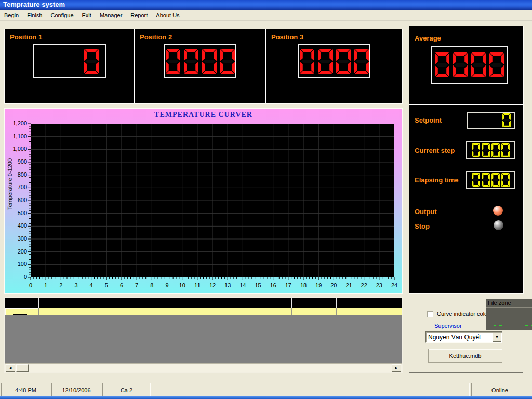  What do you see at coordinates (497, 337) in the screenshot?
I see `chevron-down-icon: ▼` at bounding box center [497, 337].